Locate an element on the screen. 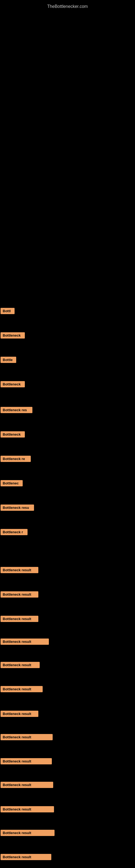  bottleneck-result-label-4: Bottleneck is located at coordinates (13, 384).